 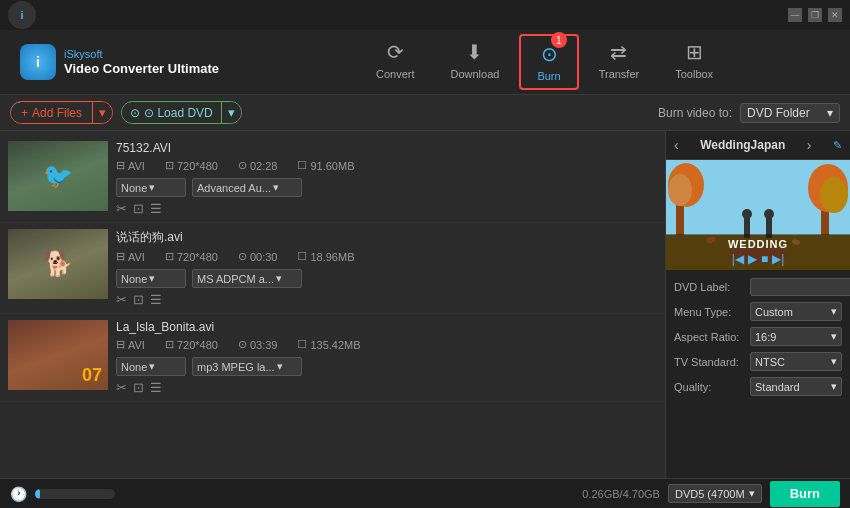 I want to click on panel-prev-button: ‹, so click(x=676, y=145).